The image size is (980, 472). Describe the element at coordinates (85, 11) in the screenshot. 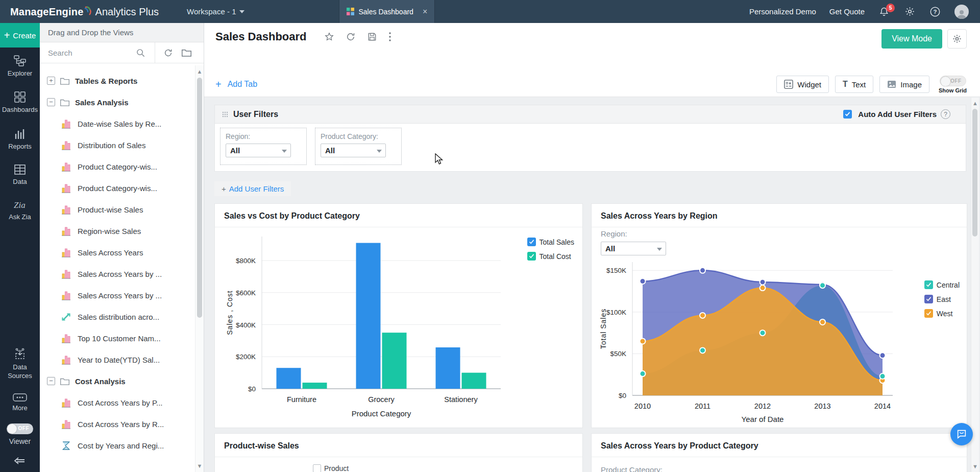

I see `brand-logo: ManageEngine Analytics Plus` at that location.